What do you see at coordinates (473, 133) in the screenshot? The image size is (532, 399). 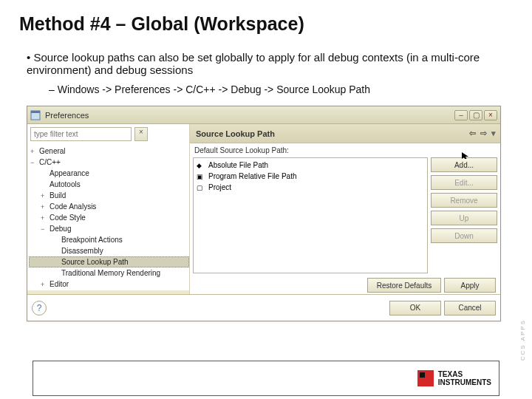 I see `back-icon: ⇦` at bounding box center [473, 133].